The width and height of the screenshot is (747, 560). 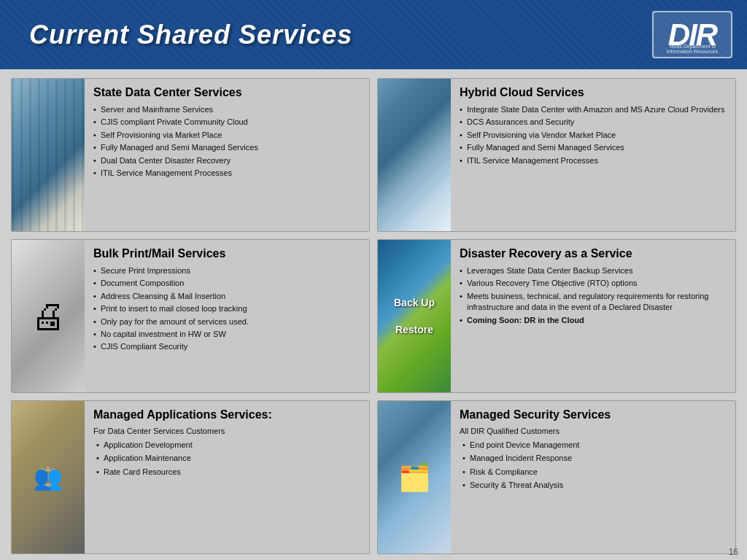 What do you see at coordinates (593, 302) in the screenshot?
I see `list-item: Meets business, technical, and regulator…` at bounding box center [593, 302].